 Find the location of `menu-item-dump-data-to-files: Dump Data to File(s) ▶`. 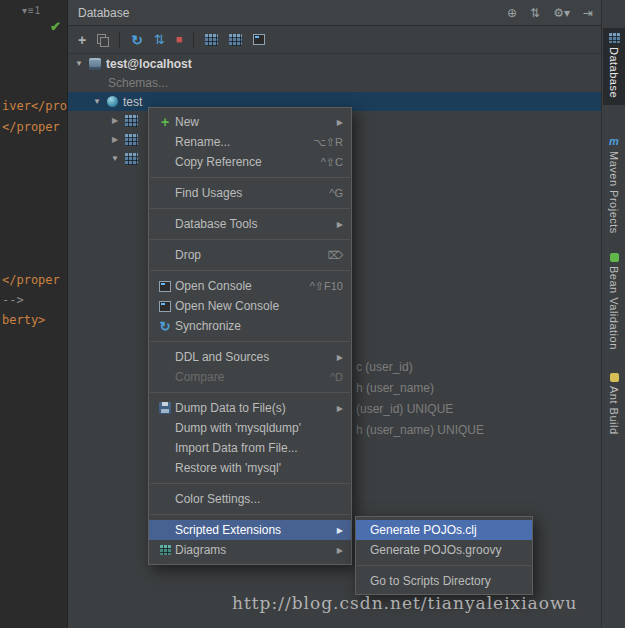

menu-item-dump-data-to-files: Dump Data to File(s) ▶ is located at coordinates (250, 408).